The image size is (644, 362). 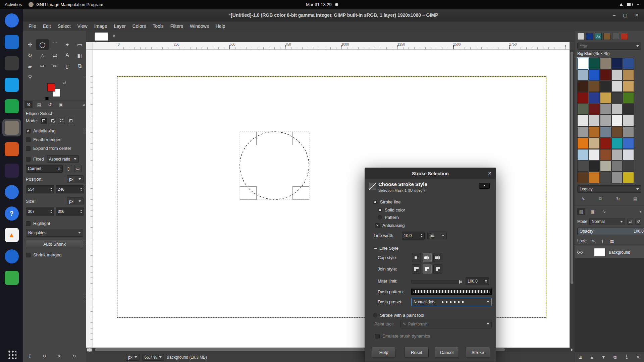 I want to click on opacity-slider: Opacity 100.0, so click(x=610, y=231).